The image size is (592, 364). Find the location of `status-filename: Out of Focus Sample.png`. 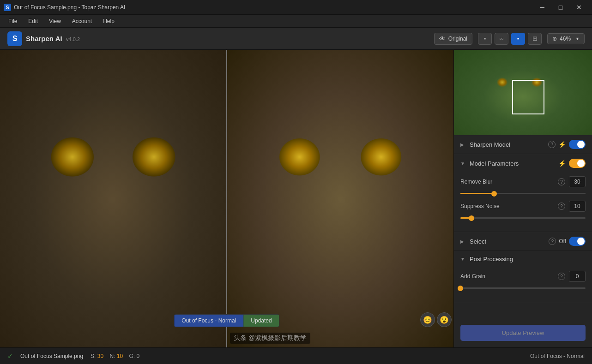

status-filename: Out of Focus Sample.png is located at coordinates (52, 356).